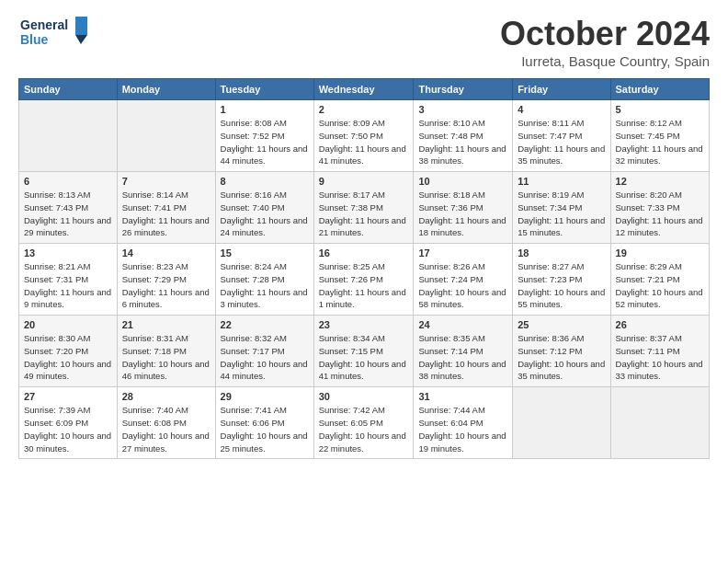 The width and height of the screenshot is (728, 563). Describe the element at coordinates (364, 396) in the screenshot. I see `day-number: 30` at that location.